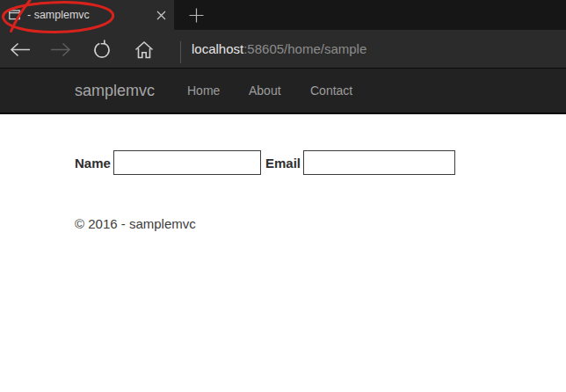  What do you see at coordinates (218, 49) in the screenshot?
I see `url-host: localhost` at bounding box center [218, 49].